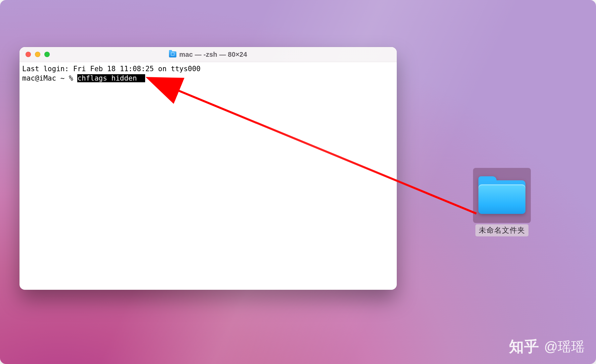 This screenshot has width=596, height=364. Describe the element at coordinates (28, 54) in the screenshot. I see `close-button` at that location.